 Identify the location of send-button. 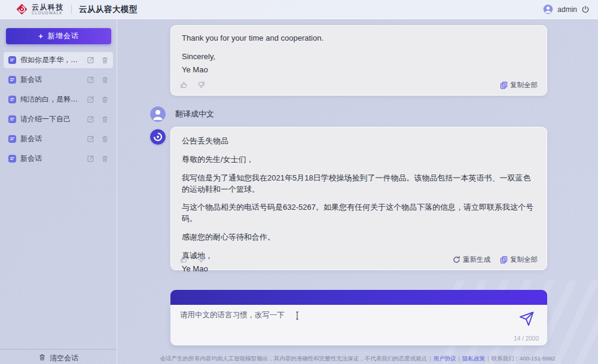
(527, 319).